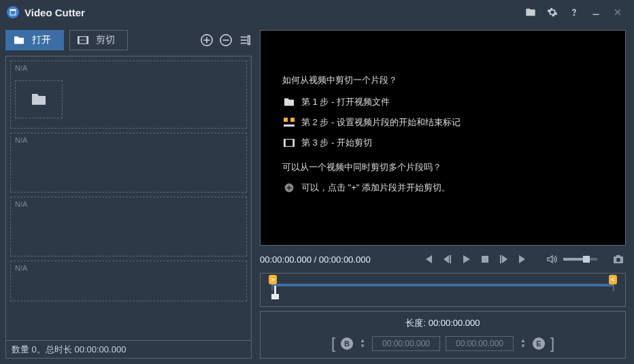  Describe the element at coordinates (454, 167) in the screenshot. I see `help-q2: 可以从一个视频中同时剪切多个片段吗？` at that location.